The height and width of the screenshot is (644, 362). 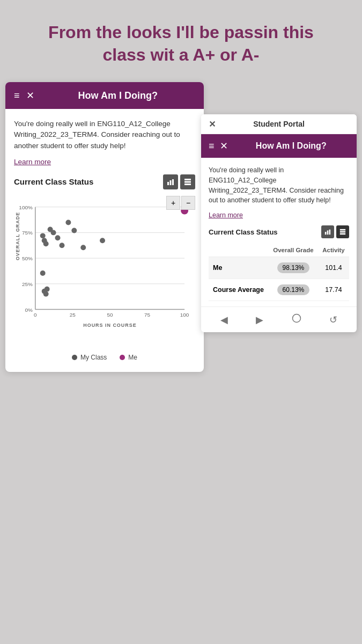 What do you see at coordinates (118, 96) in the screenshot?
I see `left-panel-title: How Am I Doing?` at bounding box center [118, 96].